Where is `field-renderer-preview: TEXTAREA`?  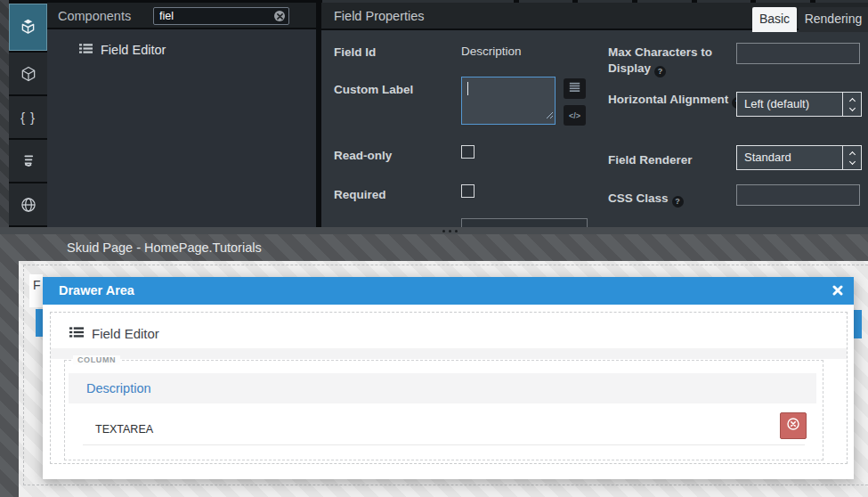 field-renderer-preview: TEXTAREA is located at coordinates (125, 429).